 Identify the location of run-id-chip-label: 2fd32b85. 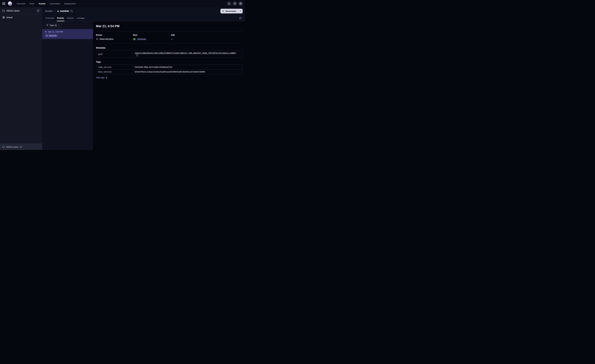
(53, 36).